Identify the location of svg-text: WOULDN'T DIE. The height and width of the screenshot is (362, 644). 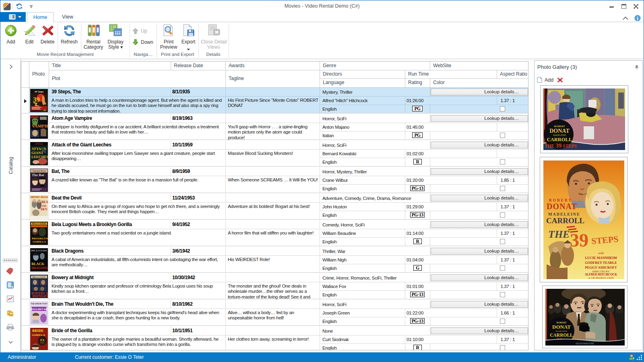
(39, 309).